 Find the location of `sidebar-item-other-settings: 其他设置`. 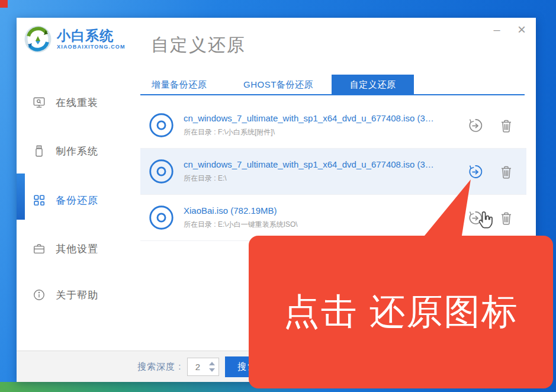

sidebar-item-other-settings: 其他设置 is located at coordinates (76, 249).